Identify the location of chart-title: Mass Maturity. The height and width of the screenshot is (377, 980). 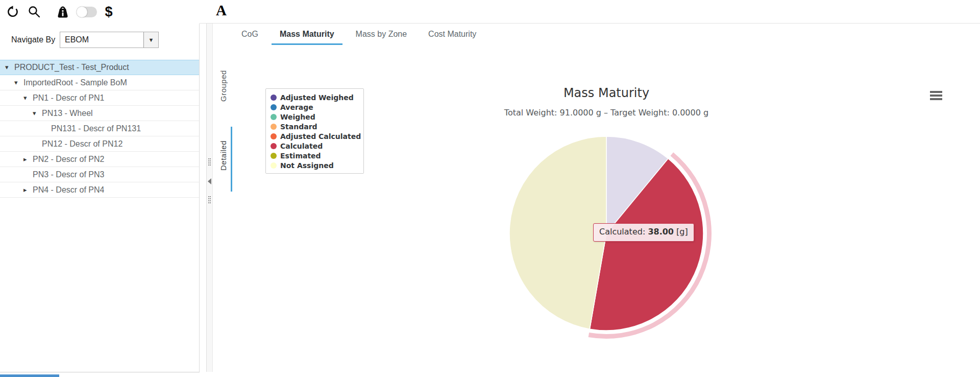
(606, 93).